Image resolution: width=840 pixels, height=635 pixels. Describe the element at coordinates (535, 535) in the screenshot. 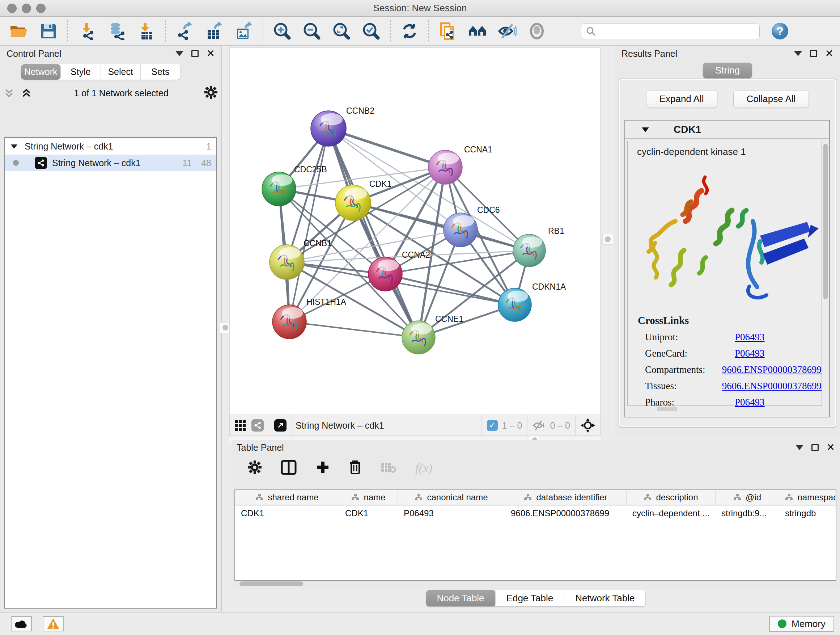

I see `node-table: shared namenamecanonical namedatabase id…` at that location.